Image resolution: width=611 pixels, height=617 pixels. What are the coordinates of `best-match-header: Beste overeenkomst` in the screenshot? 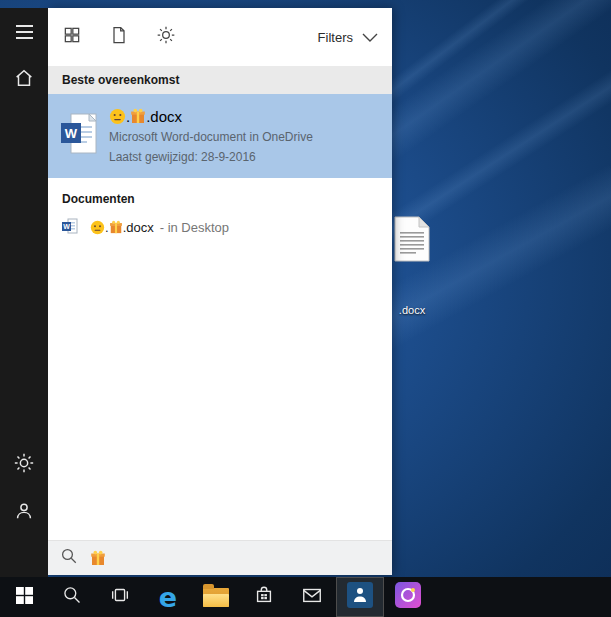 It's located at (220, 80).